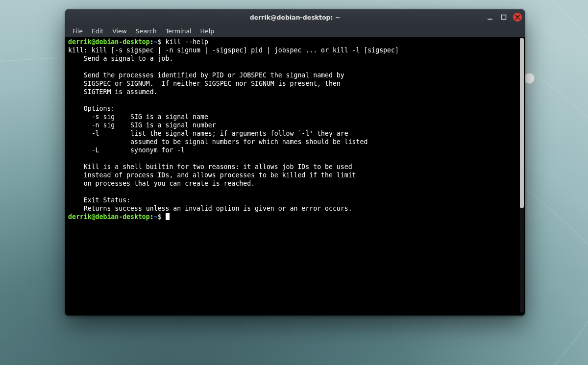 Image resolution: width=588 pixels, height=365 pixels. I want to click on terminal-output-line: -n sig SIG is a signal number, so click(142, 125).